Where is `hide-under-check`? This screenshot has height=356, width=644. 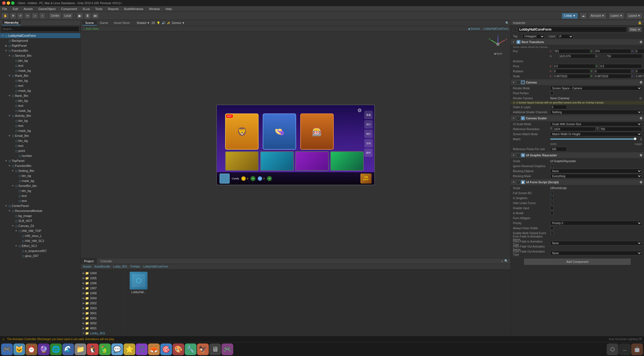
hide-under-check is located at coordinates (552, 203).